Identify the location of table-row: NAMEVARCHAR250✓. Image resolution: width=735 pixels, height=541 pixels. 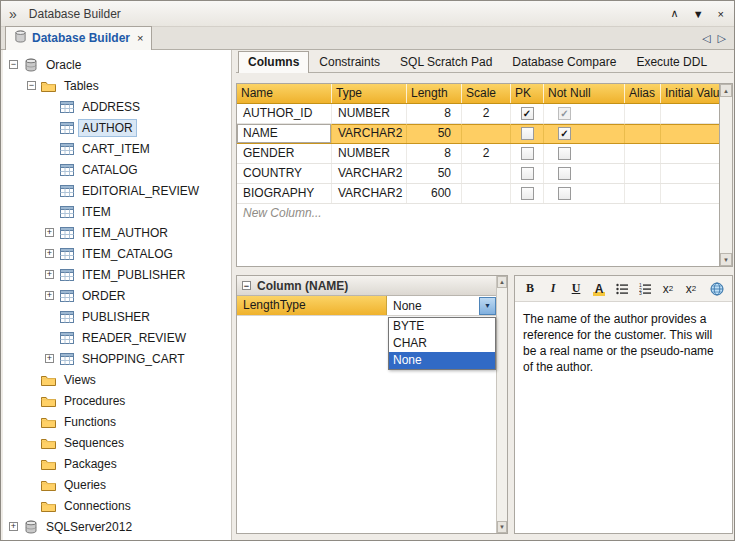
(478, 134).